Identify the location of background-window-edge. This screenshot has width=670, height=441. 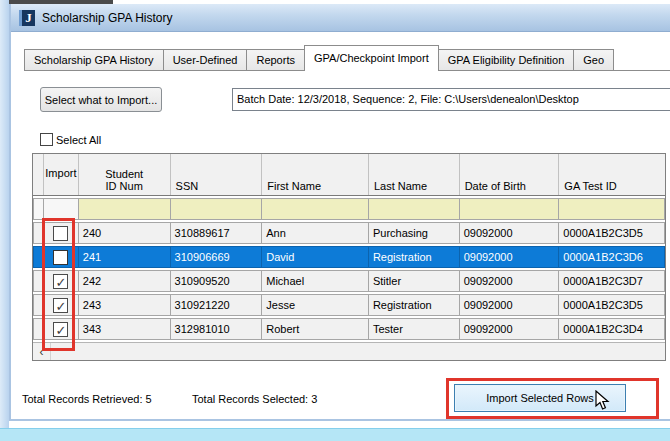
(4, 220).